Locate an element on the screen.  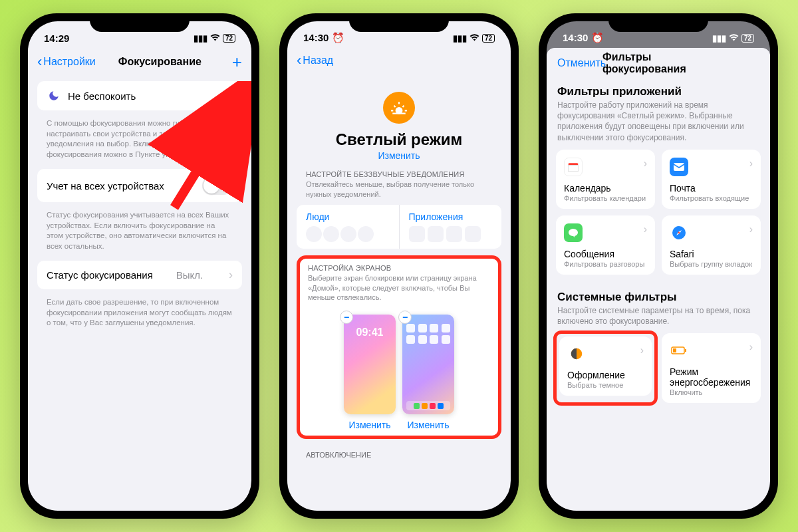
status-time: 14:29 is located at coordinates (57, 39).